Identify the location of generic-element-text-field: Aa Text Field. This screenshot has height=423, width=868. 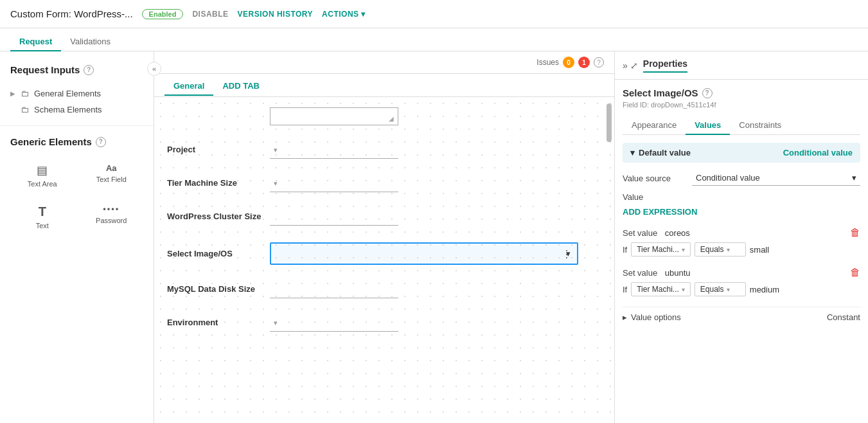
(112, 176).